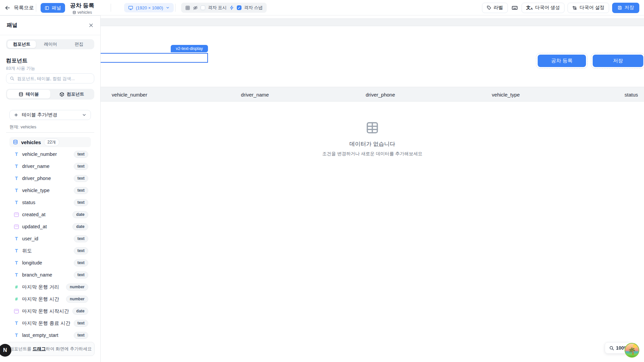  Describe the element at coordinates (632, 350) in the screenshot. I see `island-sticker-badge: 🌴` at that location.